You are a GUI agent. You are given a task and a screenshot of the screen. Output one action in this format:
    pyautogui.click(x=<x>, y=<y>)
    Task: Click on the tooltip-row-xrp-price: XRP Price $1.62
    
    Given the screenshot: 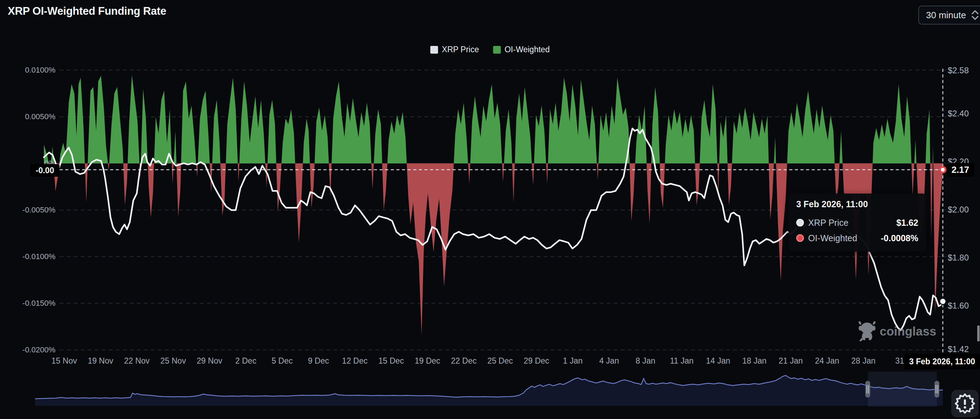 What is the action you would take?
    pyautogui.click(x=858, y=223)
    